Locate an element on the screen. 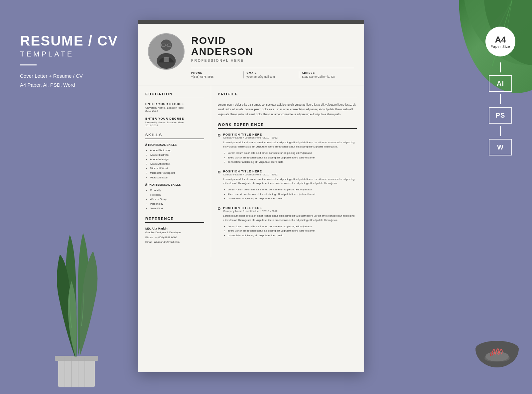 Image resolution: width=532 pixels, height=394 pixels. plant-decoration is located at coordinates (76, 311).